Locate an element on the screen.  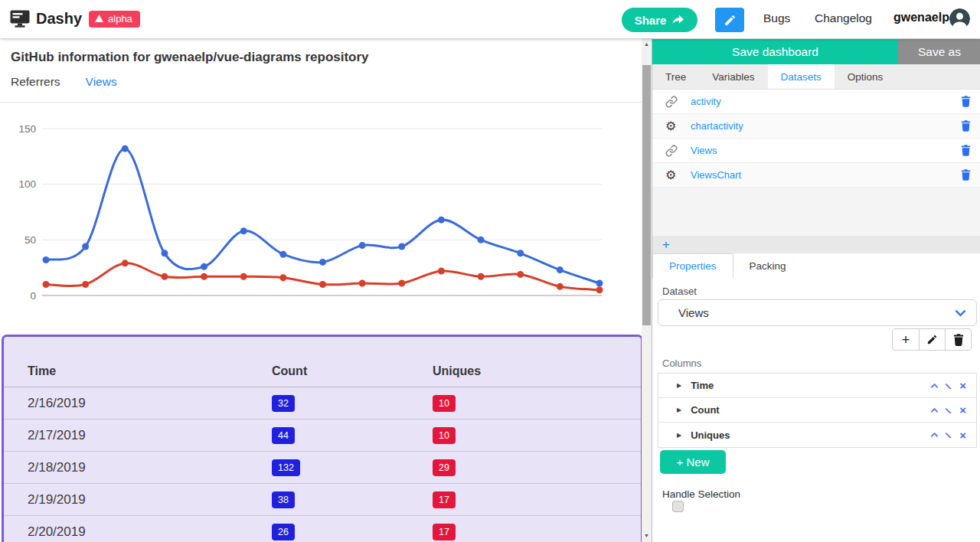
column-name: Time is located at coordinates (702, 386).